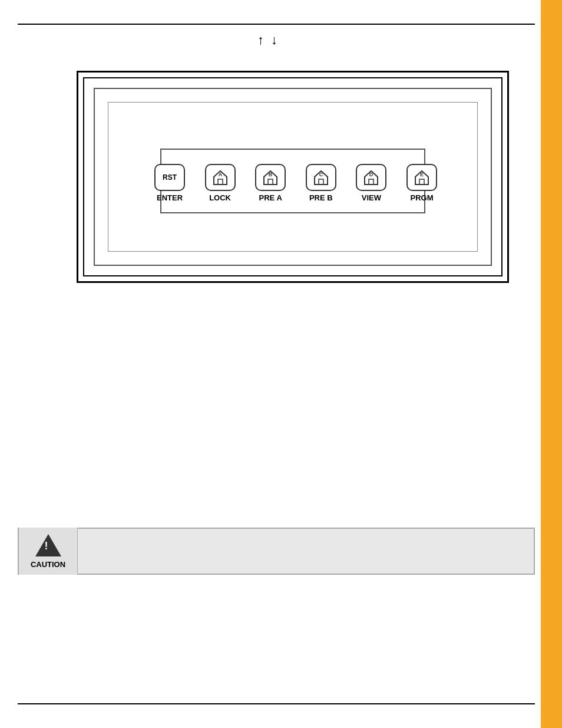 The height and width of the screenshot is (728, 562). What do you see at coordinates (48, 565) in the screenshot?
I see `caution-label: CAUTION` at bounding box center [48, 565].